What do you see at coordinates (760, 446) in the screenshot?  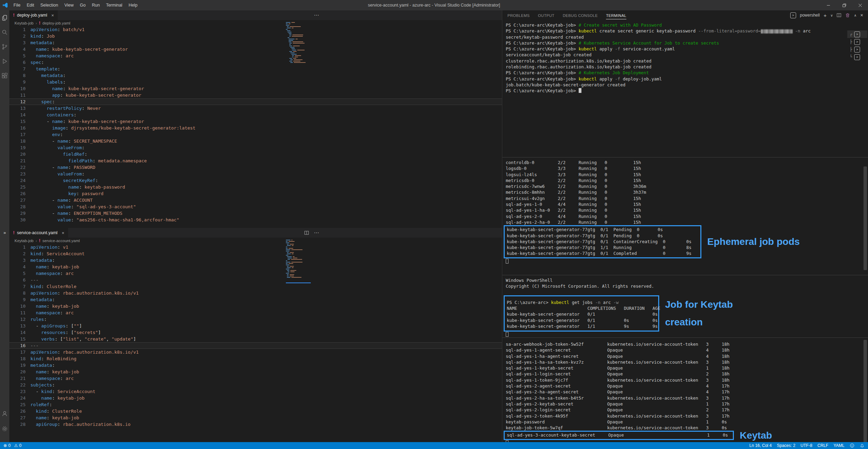 I see `cursor-position: Ln 16, Col 4` at bounding box center [760, 446].